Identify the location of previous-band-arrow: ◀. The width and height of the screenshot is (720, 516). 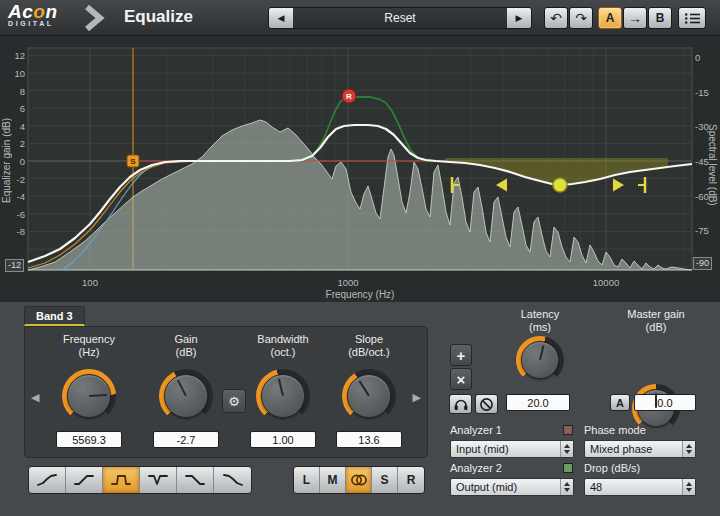
(35, 398).